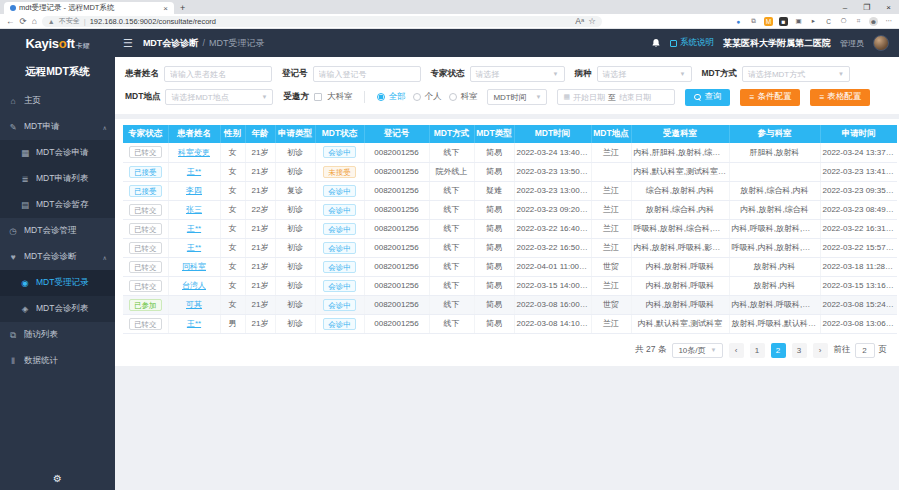 Image resolution: width=899 pixels, height=490 pixels. I want to click on condition-config-button: ≡条件配置, so click(770, 98).